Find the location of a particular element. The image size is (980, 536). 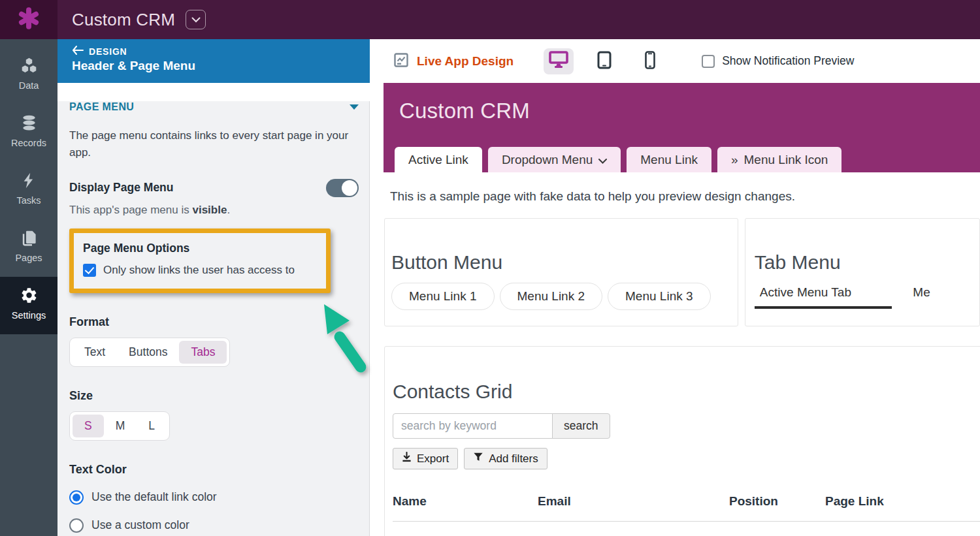

page-menu-section-header: PAGE MENU is located at coordinates (214, 107).